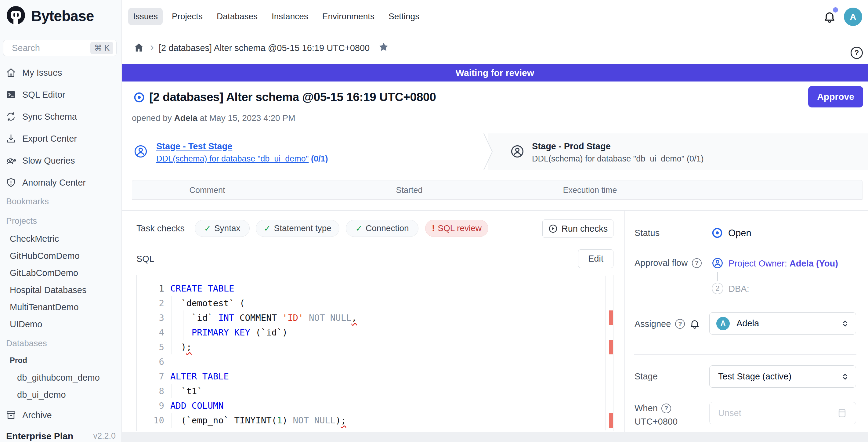  I want to click on line-number: 7, so click(150, 377).